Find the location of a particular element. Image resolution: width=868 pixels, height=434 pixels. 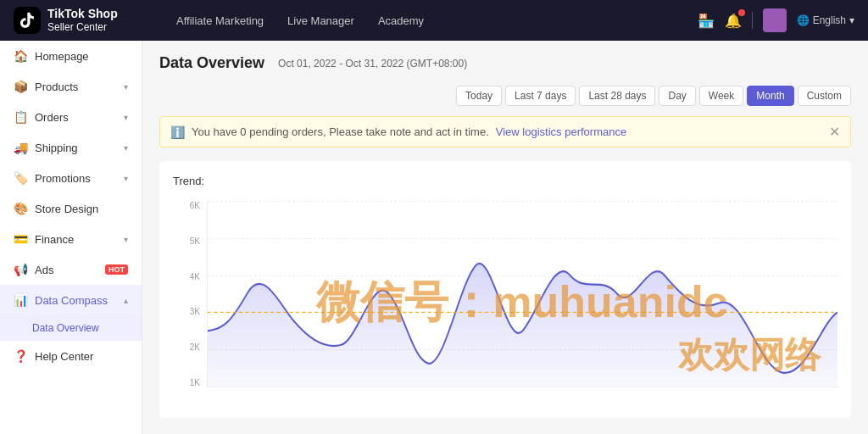

user-avatar-btn is located at coordinates (775, 20).